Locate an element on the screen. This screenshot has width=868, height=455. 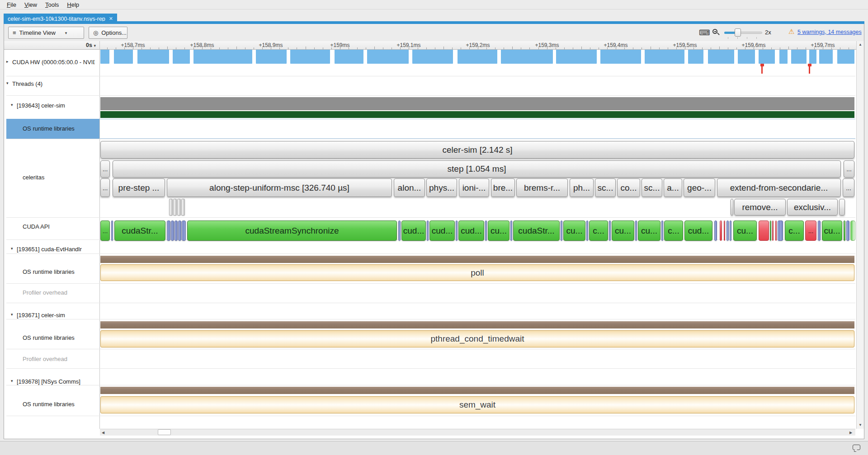
nvtx-range-box: sc... is located at coordinates (605, 188).